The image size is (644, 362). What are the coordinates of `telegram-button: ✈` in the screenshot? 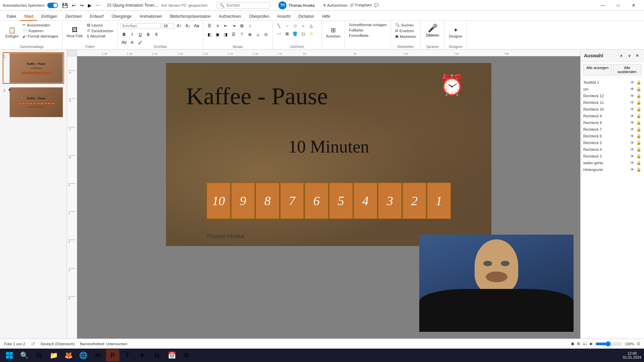 It's located at (142, 355).